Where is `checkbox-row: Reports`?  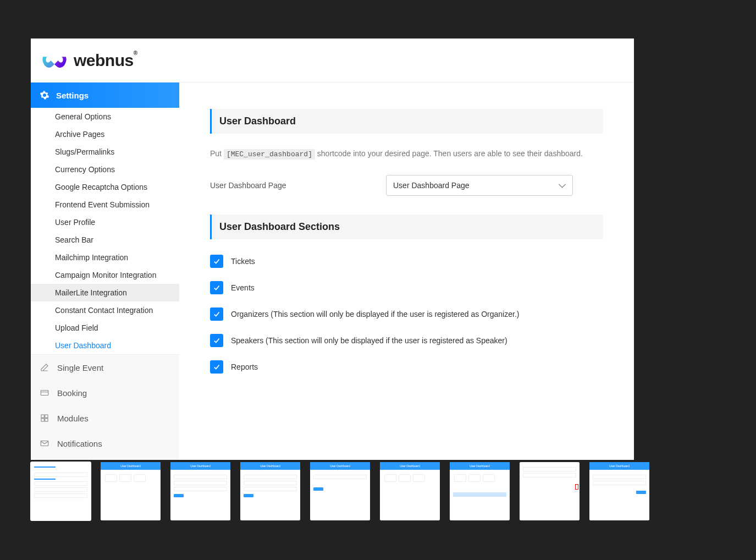
checkbox-row: Reports is located at coordinates (407, 367).